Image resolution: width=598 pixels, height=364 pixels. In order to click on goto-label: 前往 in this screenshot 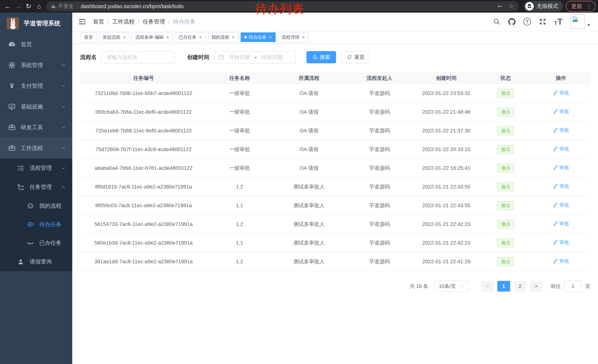, I will do `click(556, 286)`.